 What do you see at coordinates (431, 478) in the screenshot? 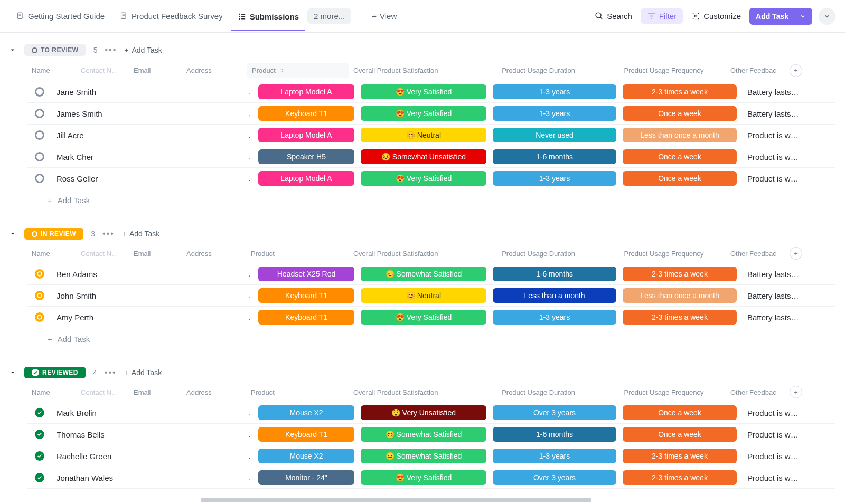
I see `table-row: Jonathan Wales.Monitor - 24"😍 Very Satis…` at bounding box center [431, 478].